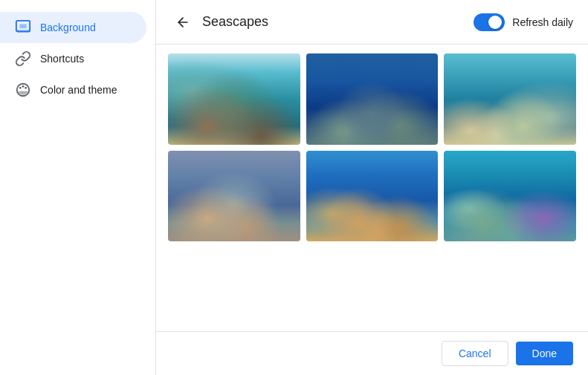  I want to click on link-icon, so click(23, 59).